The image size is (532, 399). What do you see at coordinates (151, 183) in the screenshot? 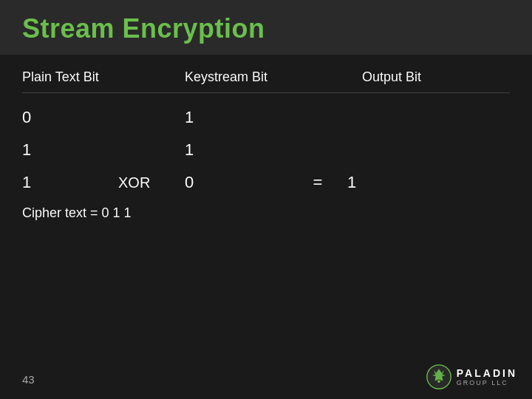
I see `xor-label-3: XOR` at bounding box center [151, 183].